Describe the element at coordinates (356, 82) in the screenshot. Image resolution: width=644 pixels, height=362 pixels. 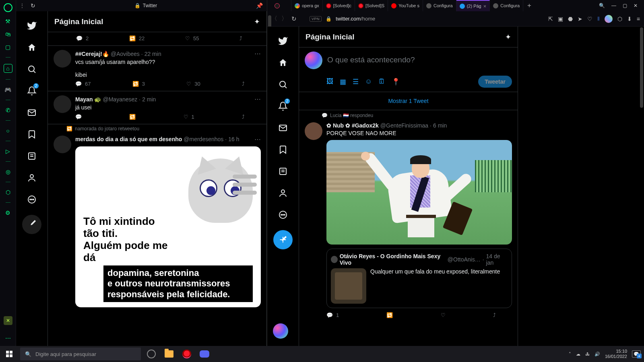
I see `poll-icon: ☰` at that location.